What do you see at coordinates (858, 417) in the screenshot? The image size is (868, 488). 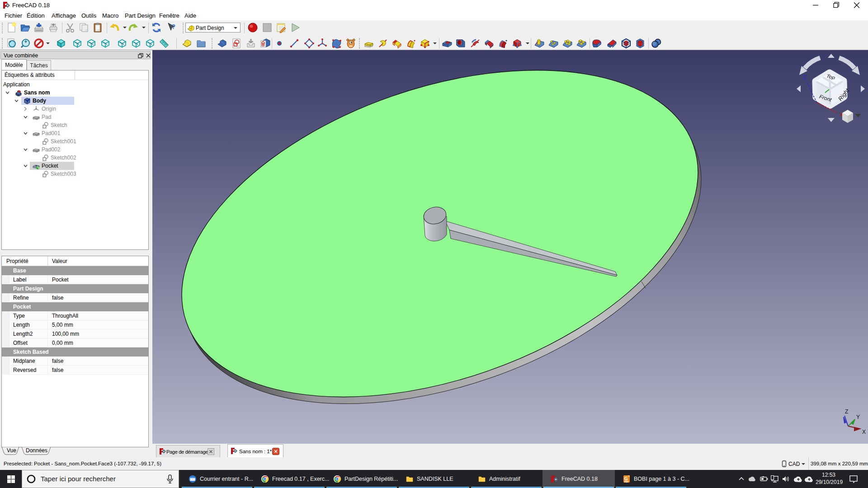 I see `svg-text: Y` at bounding box center [858, 417].